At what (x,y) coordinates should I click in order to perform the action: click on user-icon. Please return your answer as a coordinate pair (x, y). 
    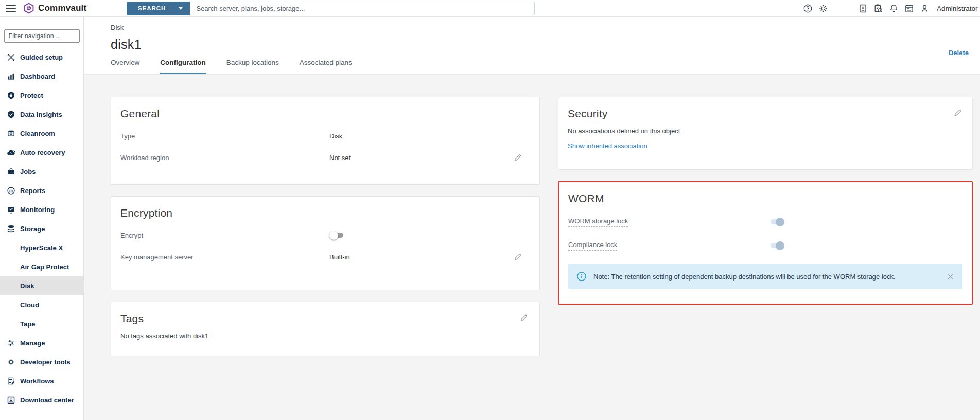
    Looking at the image, I should click on (924, 8).